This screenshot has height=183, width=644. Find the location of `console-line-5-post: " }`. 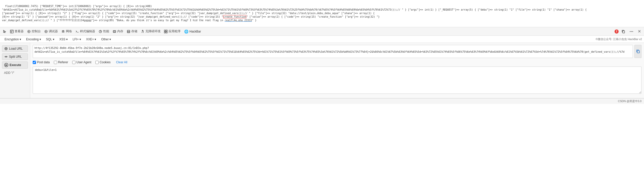

console-line-5-post: " } is located at coordinates (254, 20).